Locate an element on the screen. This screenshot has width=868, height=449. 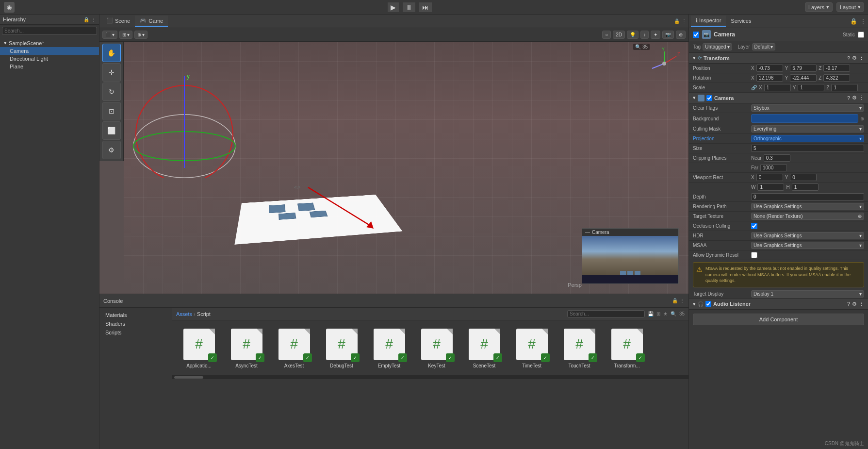
list-item: # ✓ AsyncTest is located at coordinates (246, 348).